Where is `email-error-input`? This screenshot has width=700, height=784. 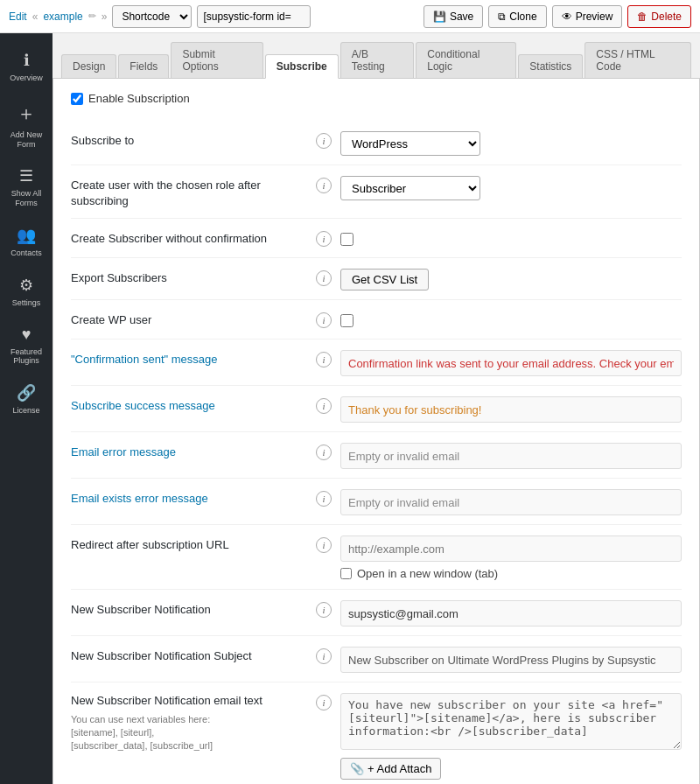
email-error-input is located at coordinates (511, 456).